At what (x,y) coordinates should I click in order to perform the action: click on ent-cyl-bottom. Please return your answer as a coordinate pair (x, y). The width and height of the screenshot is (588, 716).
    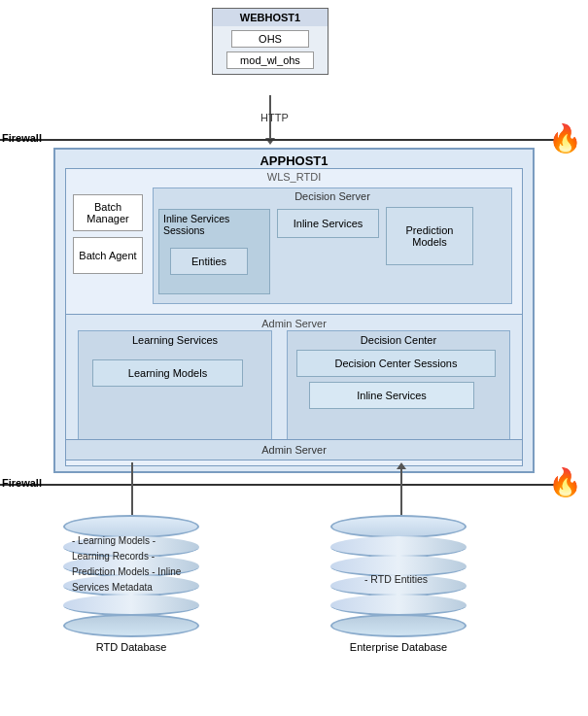
    Looking at the image, I should click on (398, 626).